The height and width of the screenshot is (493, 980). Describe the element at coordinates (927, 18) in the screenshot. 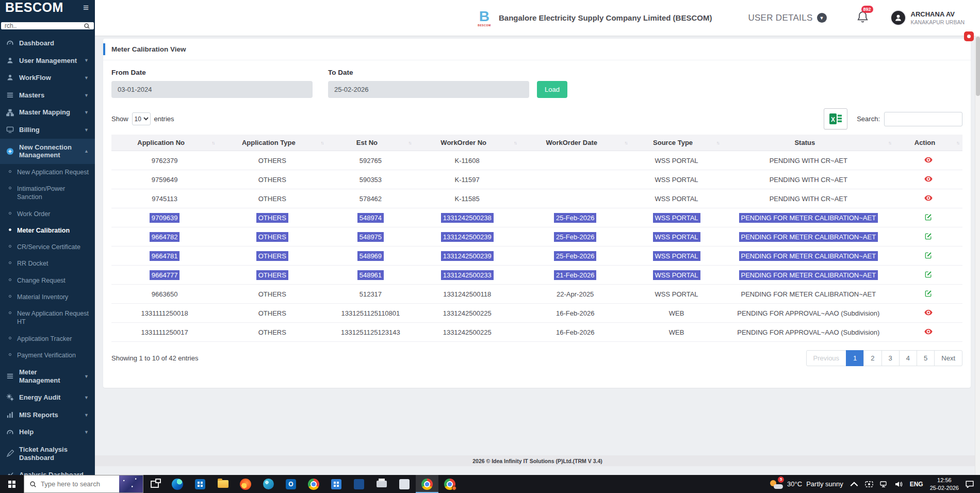

I see `user-profile: ARCHANA AV KANAKAPUR URBAN` at that location.